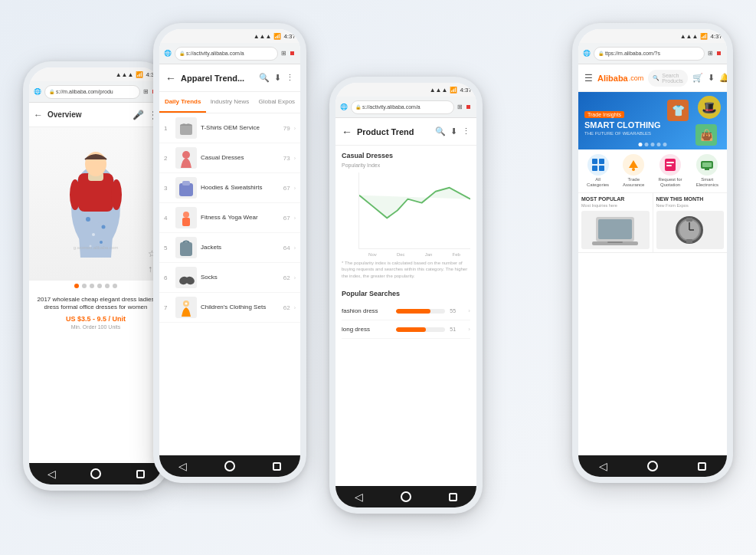 This screenshot has width=756, height=555. I want to click on chart-note: * The popularity index is calculated bas…, so click(406, 270).